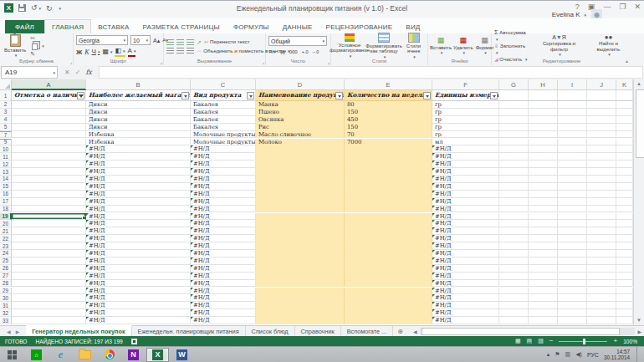  What do you see at coordinates (37, 46) in the screenshot?
I see `copy-icon: ▾` at bounding box center [37, 46].